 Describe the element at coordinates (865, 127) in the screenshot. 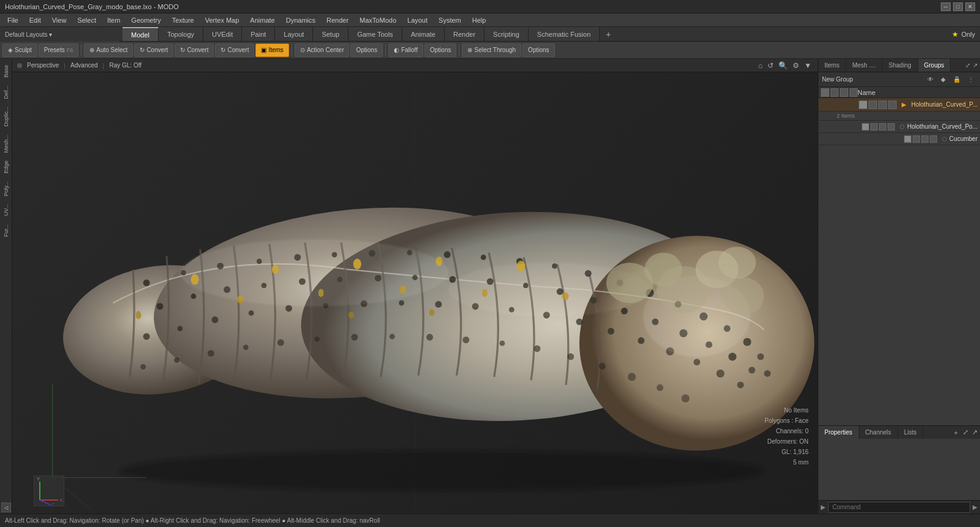

I see `item1-eye-btn` at that location.